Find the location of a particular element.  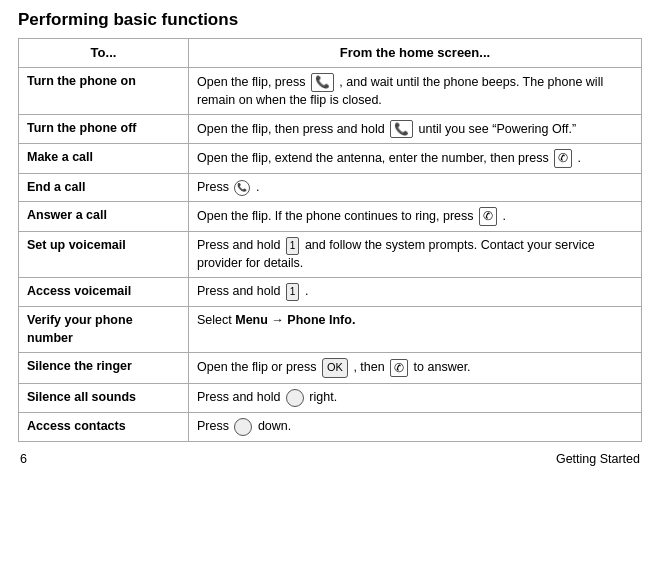

table-row: Turn the phone on Open the flip, press 📞… is located at coordinates (330, 92).